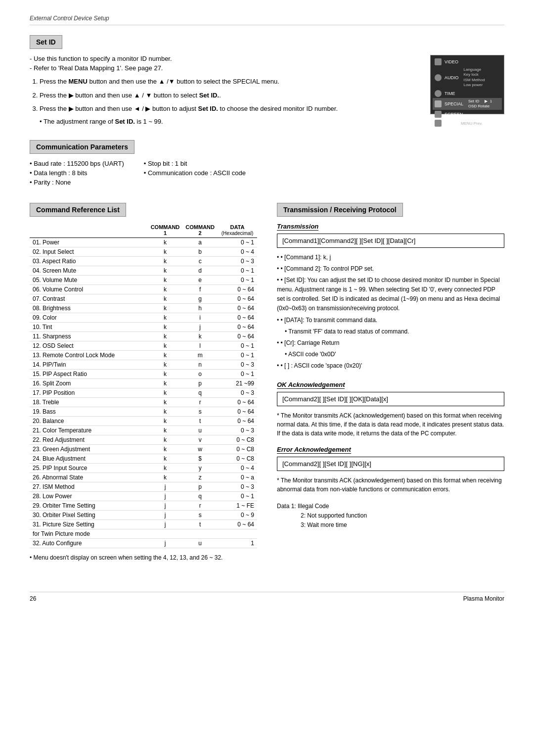 The height and width of the screenshot is (756, 534). Describe the element at coordinates (89, 543) in the screenshot. I see `row-name: 32. Auto Configure` at that location.